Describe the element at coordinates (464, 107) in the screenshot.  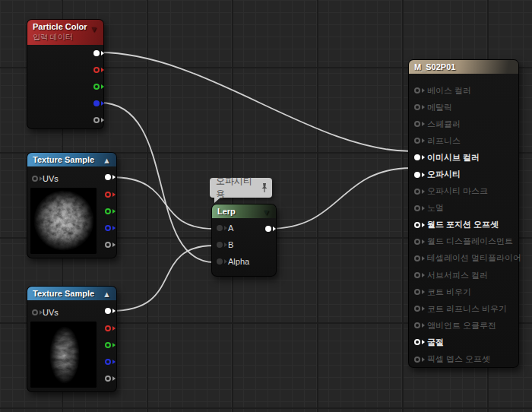
I see `material-pin-metallic: 메탈릭` at that location.